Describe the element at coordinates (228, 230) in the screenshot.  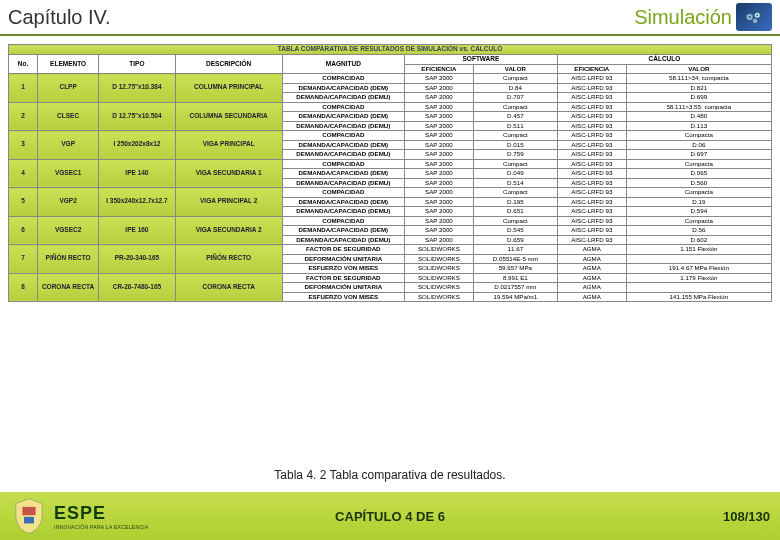
I see `stub-desc: VIGA SECUNDARIA 2` at that location.